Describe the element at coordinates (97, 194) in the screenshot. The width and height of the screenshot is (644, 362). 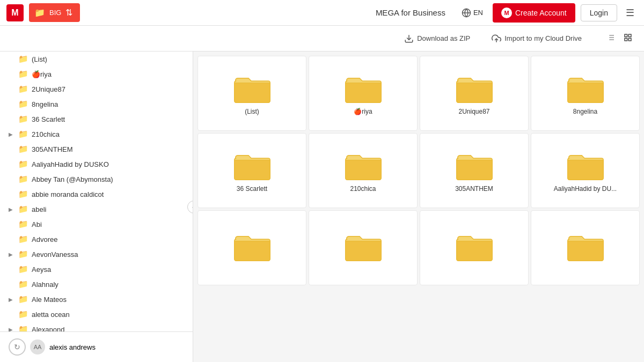
I see `sidebar-item: 📁abbie moranda caldicot` at that location.